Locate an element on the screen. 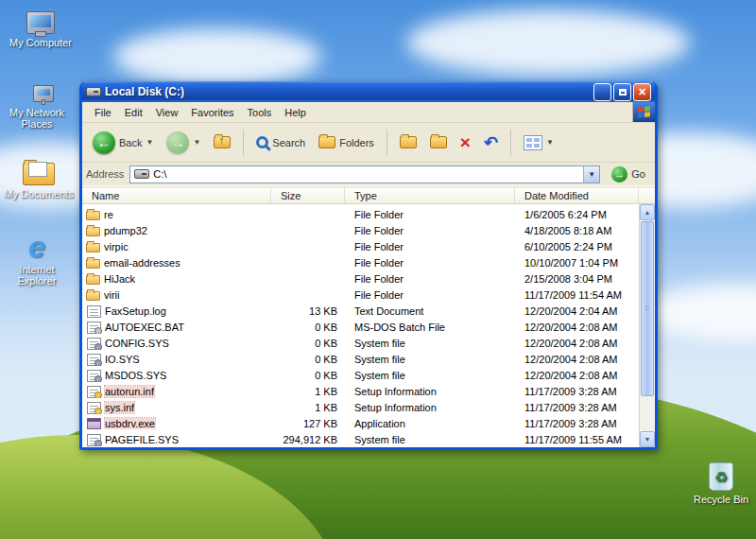  column-header-date-modified: Date Modified is located at coordinates (576, 196).